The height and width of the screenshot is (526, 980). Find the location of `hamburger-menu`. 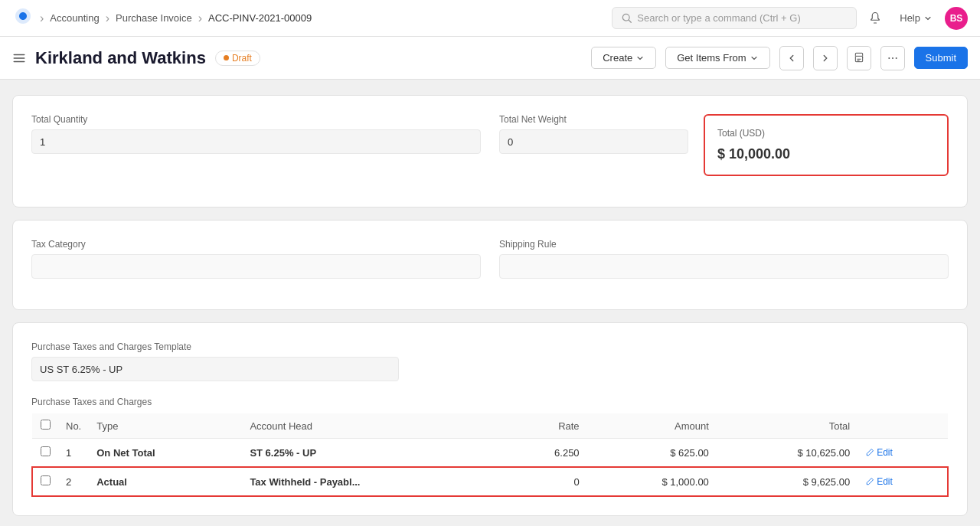

hamburger-menu is located at coordinates (19, 58).